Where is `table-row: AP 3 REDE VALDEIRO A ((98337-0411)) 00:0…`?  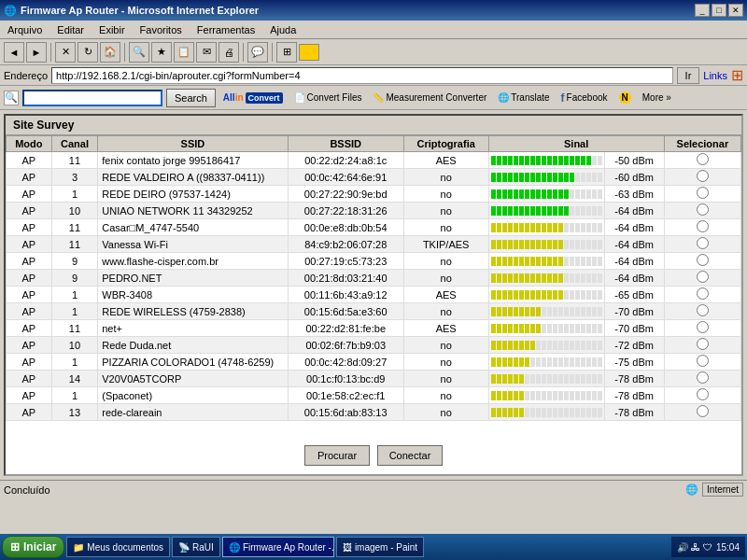 table-row: AP 3 REDE VALDEIRO A ((98337-0411)) 00:0… is located at coordinates (374, 177).